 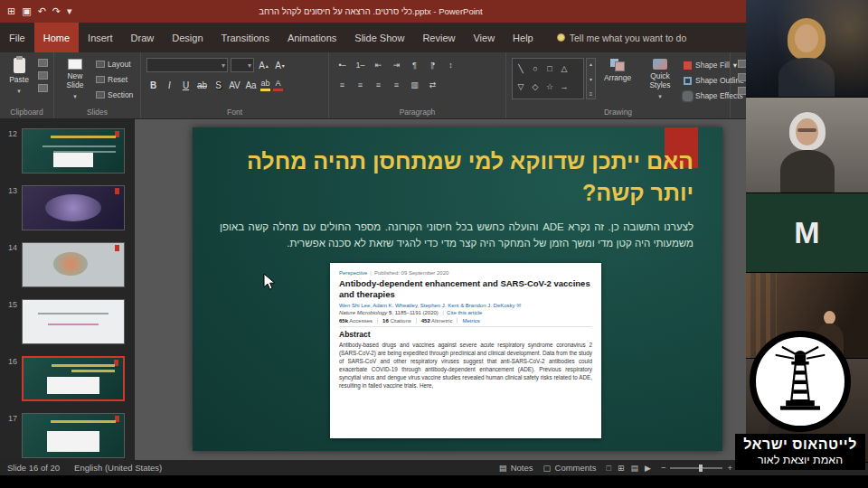 What do you see at coordinates (64, 436) in the screenshot?
I see `thumbnail-row-17: 17` at bounding box center [64, 436].